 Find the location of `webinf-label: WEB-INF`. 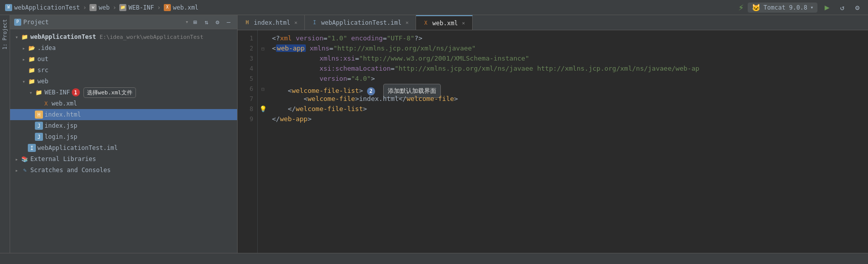

webinf-label: WEB-INF is located at coordinates (58, 92).